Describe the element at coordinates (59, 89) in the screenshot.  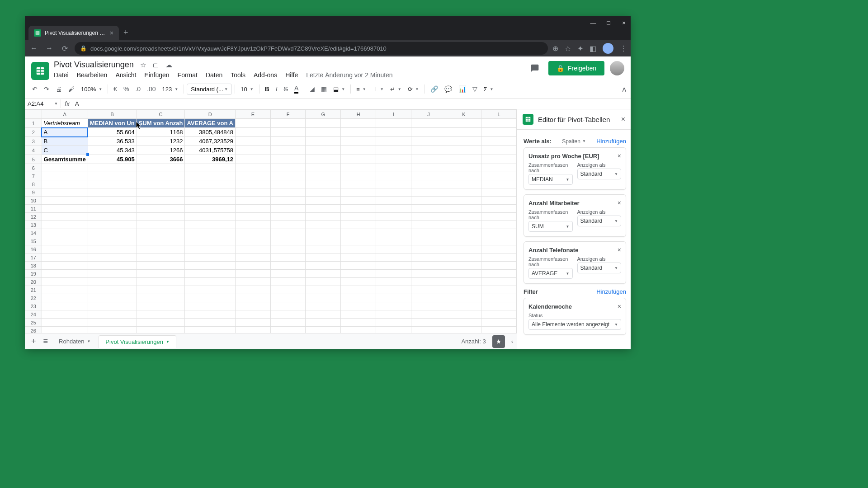
I see `print-button: 🖨` at that location.